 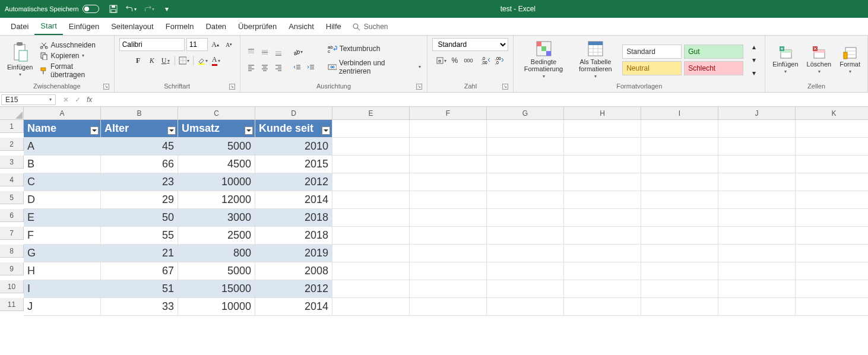 I want to click on tab-hilfe: Hilfe, so click(x=334, y=26).